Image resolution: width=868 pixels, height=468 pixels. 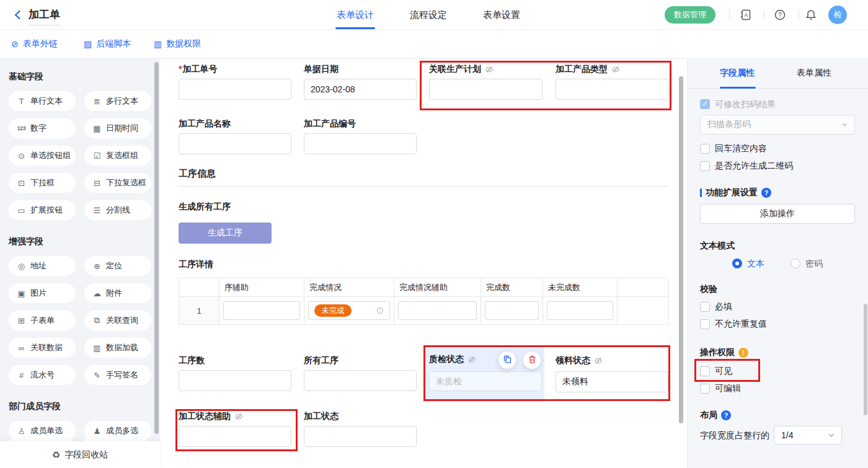 I want to click on material-status-input, so click(x=612, y=382).